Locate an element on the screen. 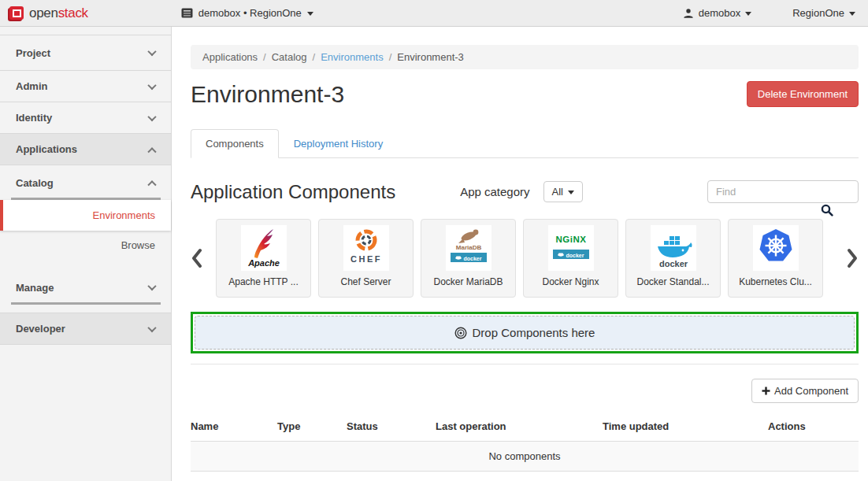  sidebar-item-label: Environments is located at coordinates (124, 216).